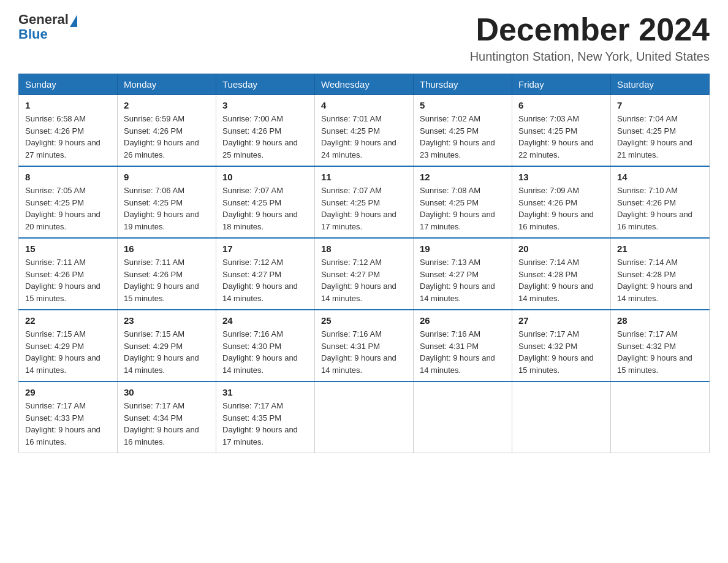 The image size is (728, 563). What do you see at coordinates (68, 393) in the screenshot?
I see `day-number: 29` at bounding box center [68, 393].